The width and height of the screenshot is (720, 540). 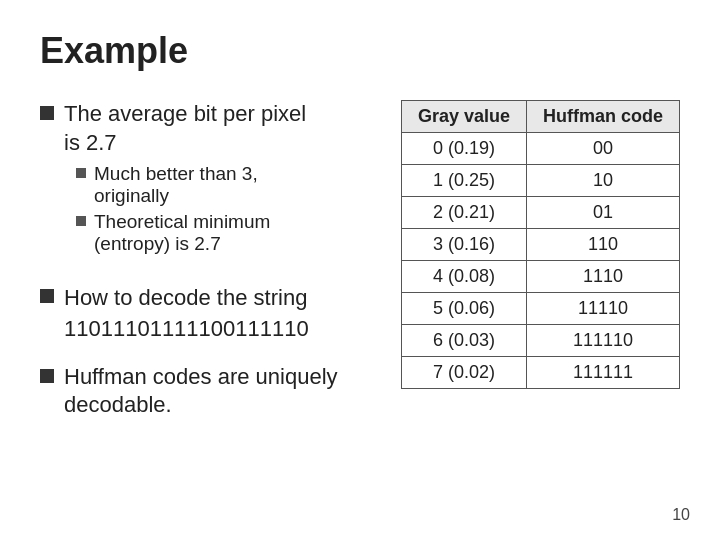 What do you see at coordinates (602, 149) in the screenshot?
I see `table-cell-0-1: 00` at bounding box center [602, 149].